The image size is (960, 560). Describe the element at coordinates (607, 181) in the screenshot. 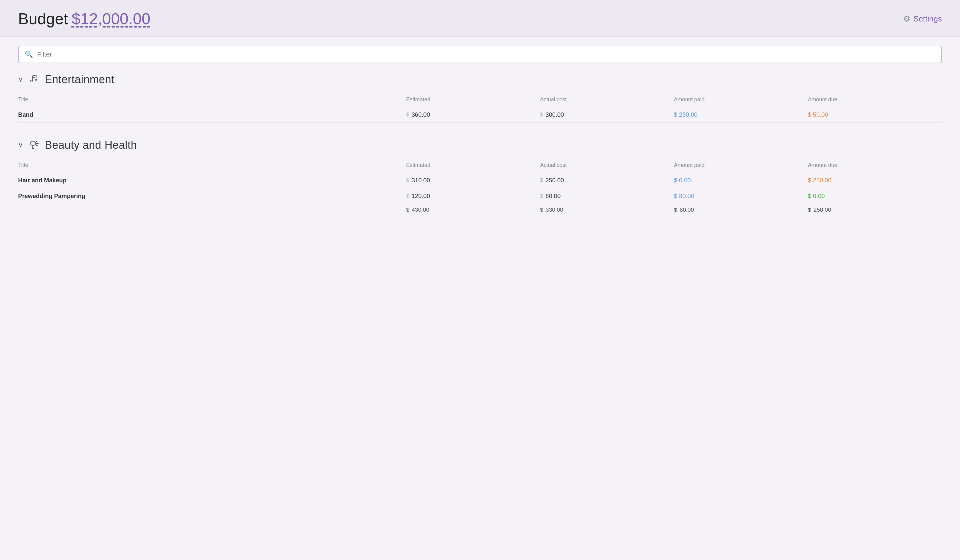

I see `actual-cell: $ 250.00` at that location.